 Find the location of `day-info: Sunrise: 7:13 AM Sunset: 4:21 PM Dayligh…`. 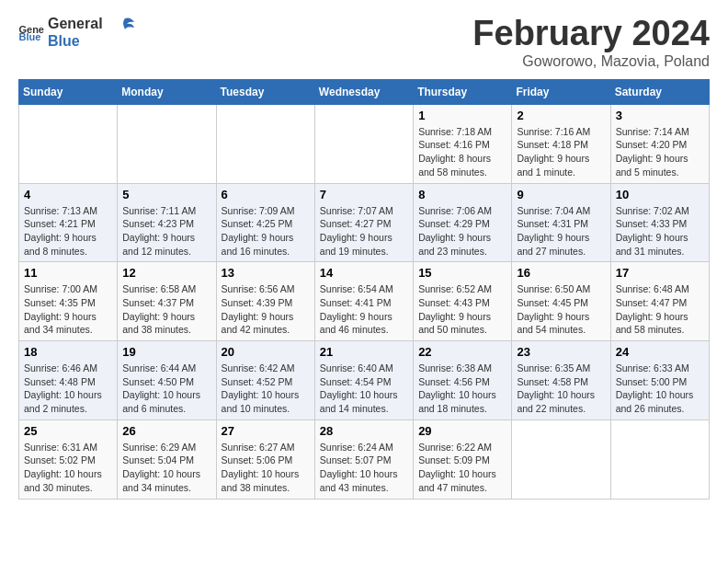

day-info: Sunrise: 7:13 AM Sunset: 4:21 PM Dayligh… is located at coordinates (68, 232).